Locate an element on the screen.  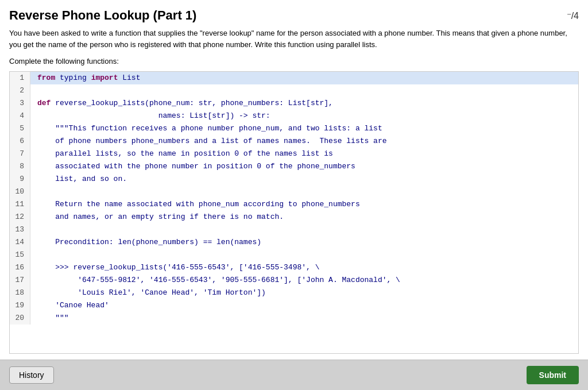
description-text: You have been asked to write a function … is located at coordinates (294, 39).